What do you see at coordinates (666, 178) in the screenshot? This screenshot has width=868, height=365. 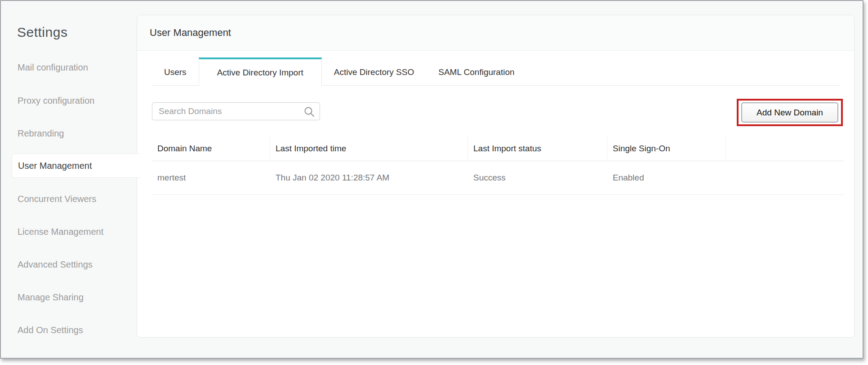 I see `cell-single-sign-on: Enabled` at bounding box center [666, 178].